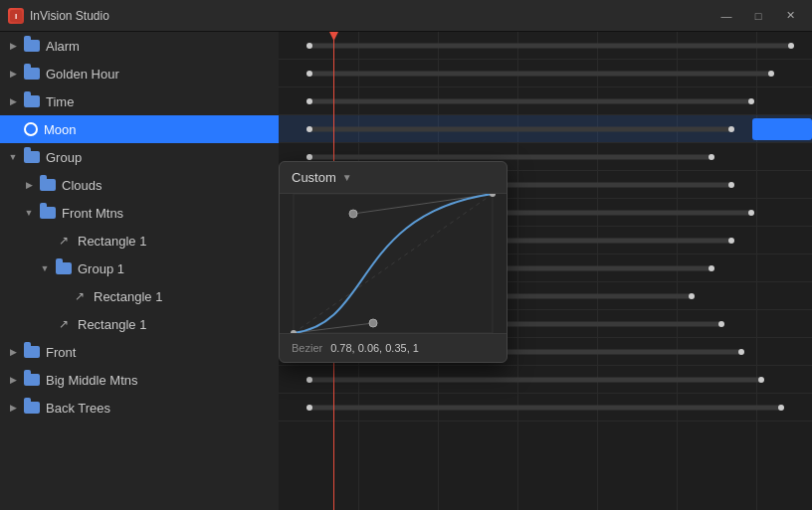 Image resolution: width=812 pixels, height=510 pixels. Describe the element at coordinates (545, 46) in the screenshot. I see `track-row-alarm` at that location.